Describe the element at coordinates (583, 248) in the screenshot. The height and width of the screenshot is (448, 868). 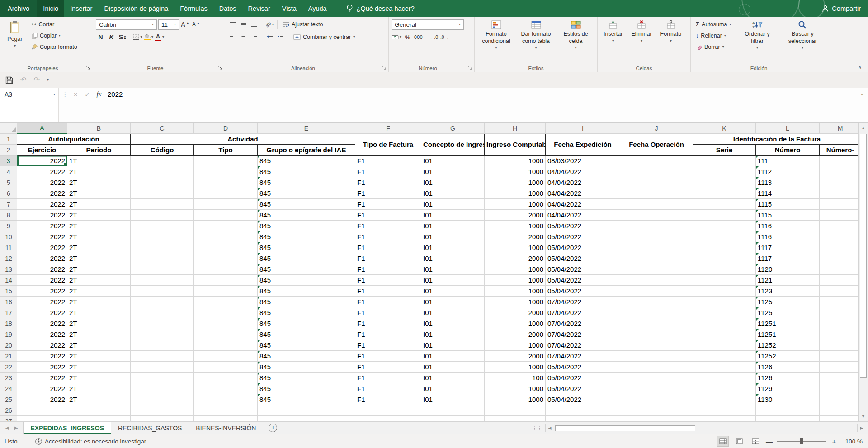
I see `cell-I11: 05/04/2022` at that location.